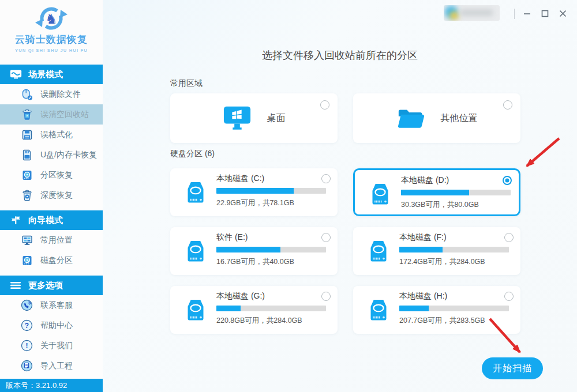 The image size is (577, 392). I want to click on card-desktop: 桌面, so click(254, 118).